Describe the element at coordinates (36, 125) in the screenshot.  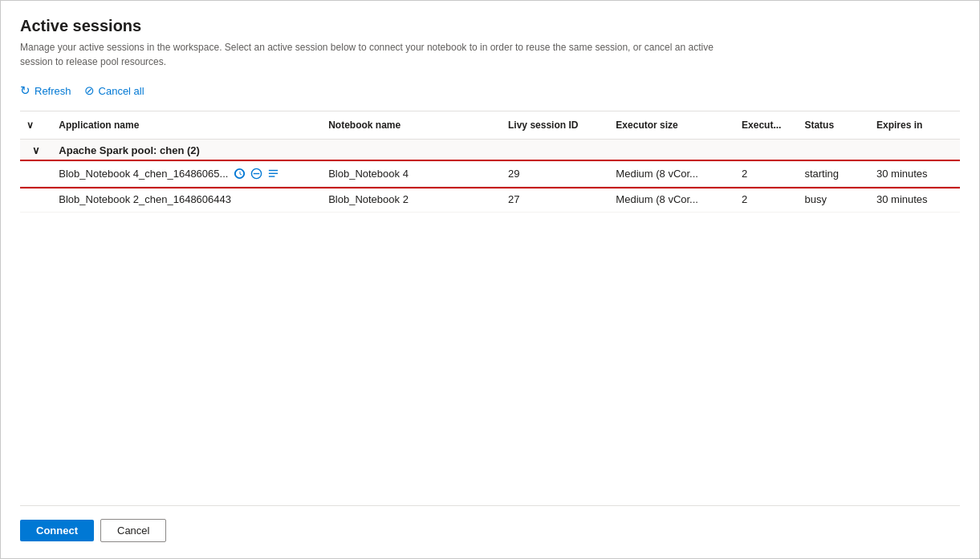
I see `col-expand: ∨` at that location.